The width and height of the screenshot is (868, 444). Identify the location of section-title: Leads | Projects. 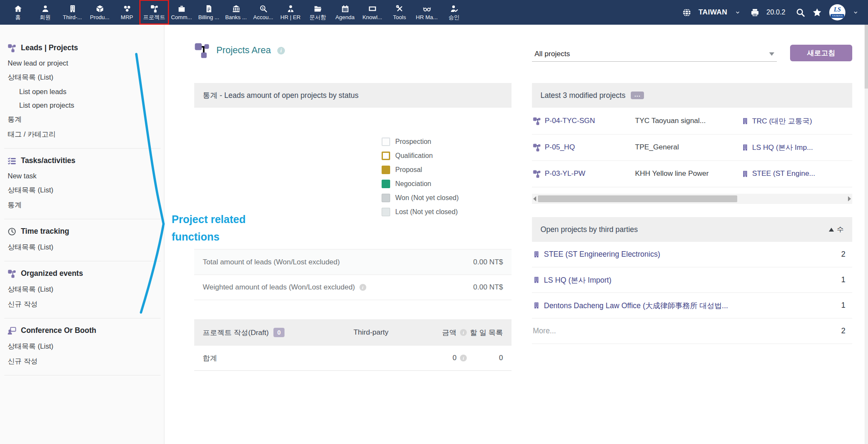
(49, 48).